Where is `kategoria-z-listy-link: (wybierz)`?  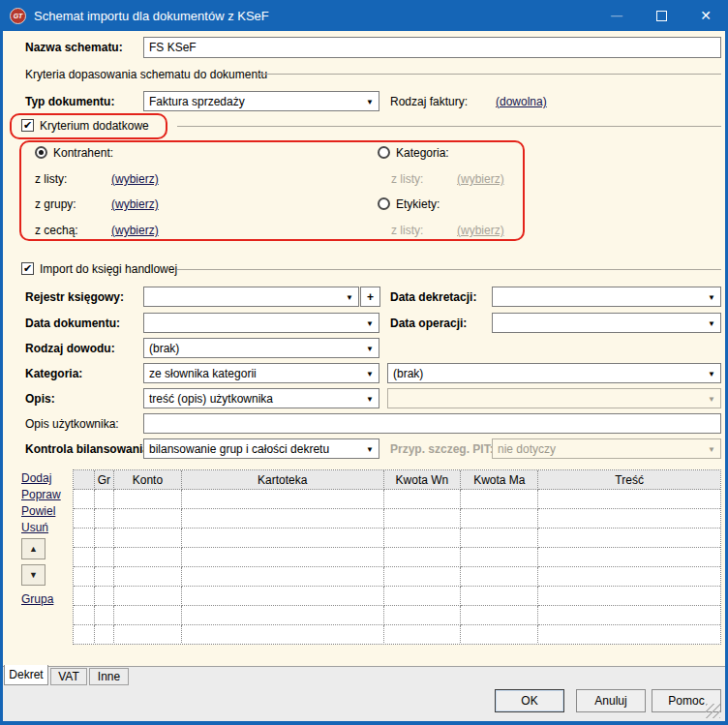 kategoria-z-listy-link: (wybierz) is located at coordinates (480, 179).